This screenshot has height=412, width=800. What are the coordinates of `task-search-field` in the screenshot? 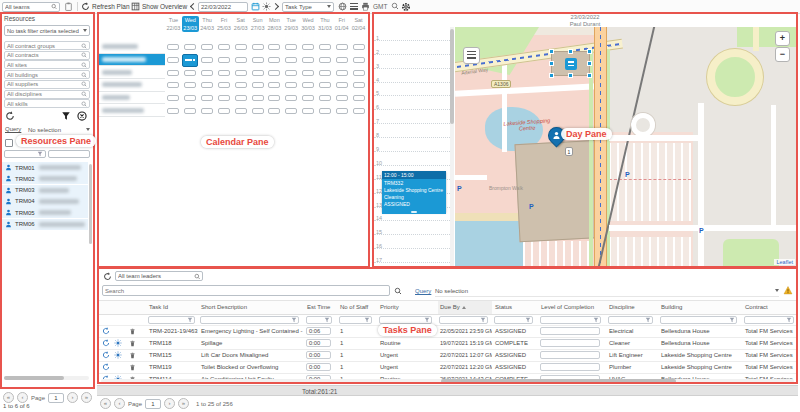 It's located at (246, 291).